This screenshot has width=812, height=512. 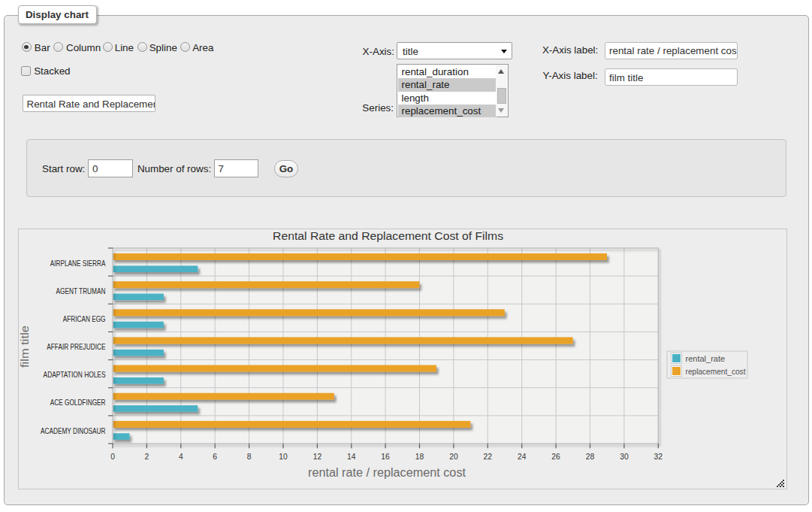 I want to click on svg-text: ACADEMY DINOSAUR, so click(x=74, y=432).